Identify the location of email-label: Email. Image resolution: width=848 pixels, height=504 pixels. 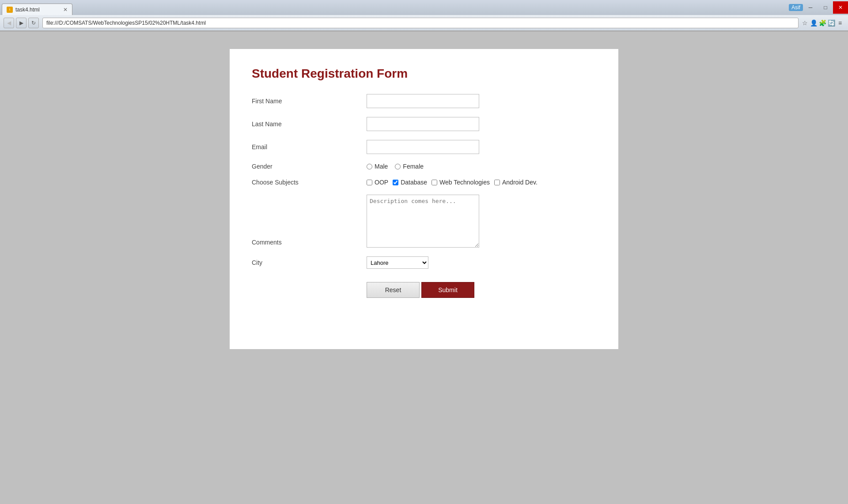
(309, 147).